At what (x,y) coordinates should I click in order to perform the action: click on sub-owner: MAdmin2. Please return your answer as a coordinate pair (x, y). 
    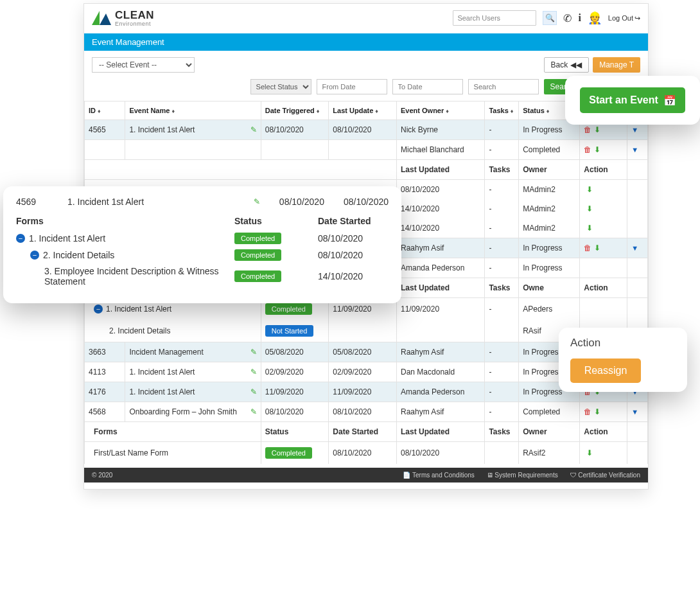
    Looking at the image, I should click on (550, 209).